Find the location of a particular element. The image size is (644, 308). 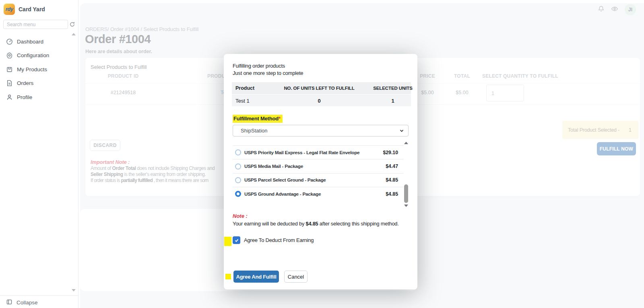

modal-note-title: Note : is located at coordinates (240, 216).